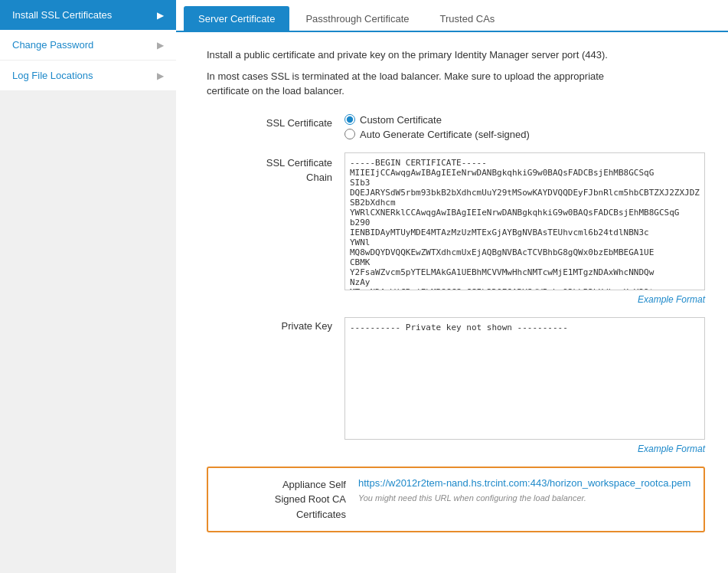 The image size is (728, 573). I want to click on radio-custom-input, so click(350, 120).